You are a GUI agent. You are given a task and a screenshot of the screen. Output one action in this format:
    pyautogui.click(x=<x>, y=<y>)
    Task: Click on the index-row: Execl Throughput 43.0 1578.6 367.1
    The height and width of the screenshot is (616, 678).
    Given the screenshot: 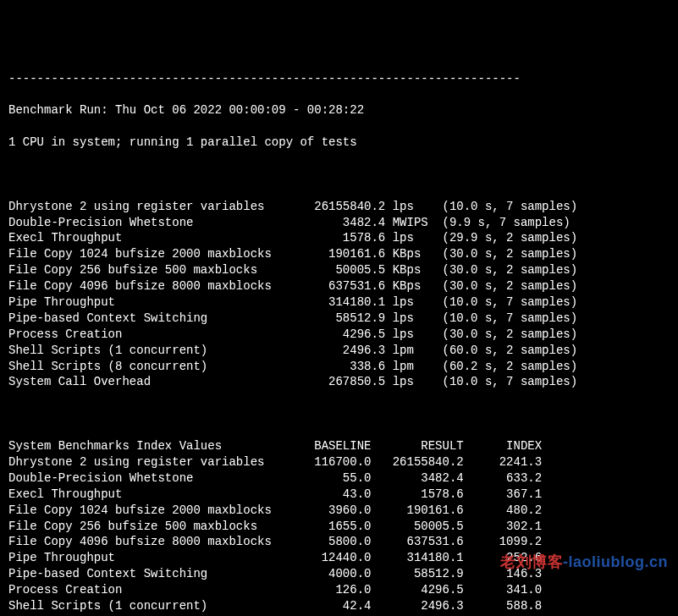 What is the action you would take?
    pyautogui.click(x=339, y=494)
    